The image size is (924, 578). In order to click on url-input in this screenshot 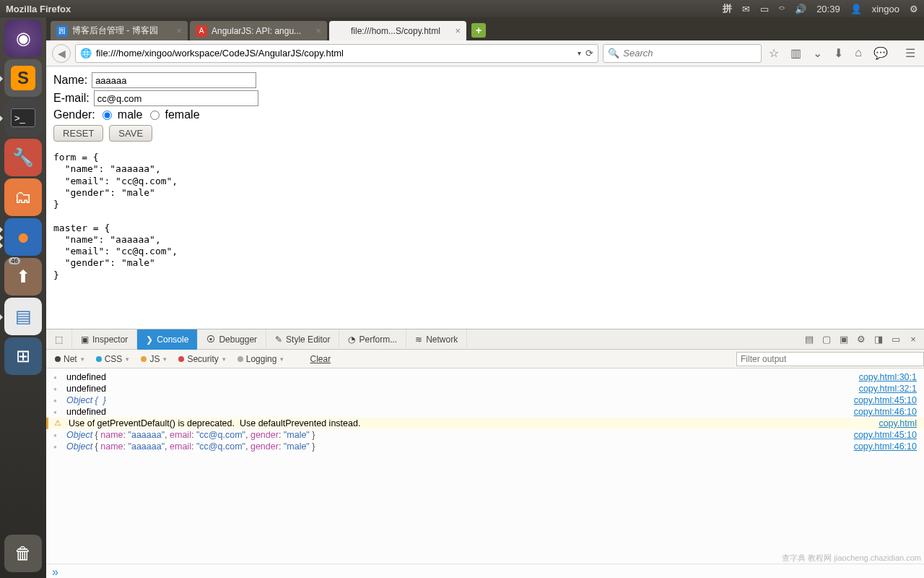, I will do `click(335, 53)`.